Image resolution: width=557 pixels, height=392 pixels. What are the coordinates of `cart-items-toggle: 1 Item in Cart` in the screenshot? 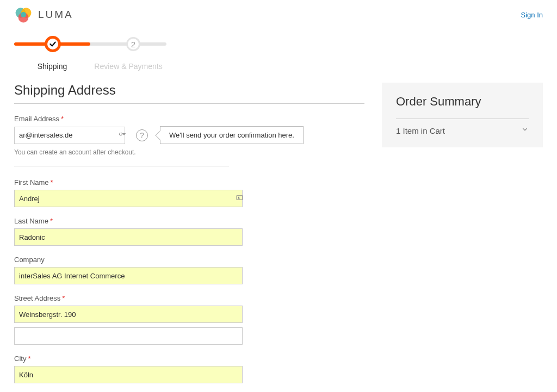 It's located at (462, 127).